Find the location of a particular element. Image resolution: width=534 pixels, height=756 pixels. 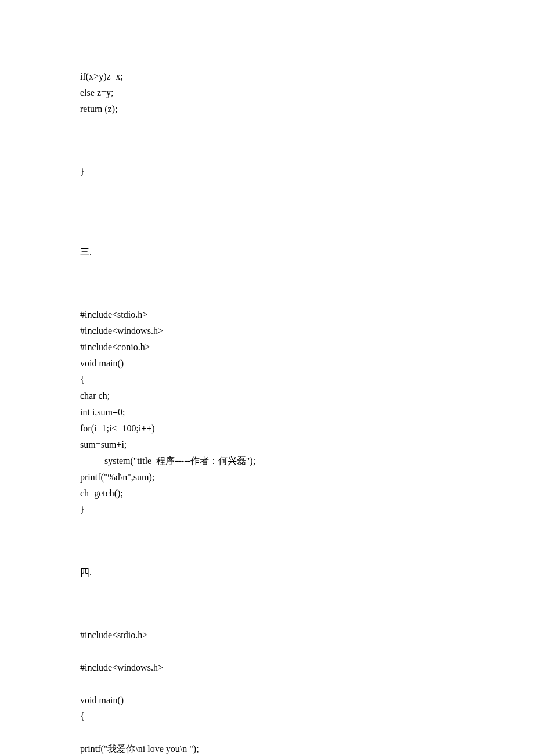

code-line: int i,sum=0; is located at coordinates (307, 412).